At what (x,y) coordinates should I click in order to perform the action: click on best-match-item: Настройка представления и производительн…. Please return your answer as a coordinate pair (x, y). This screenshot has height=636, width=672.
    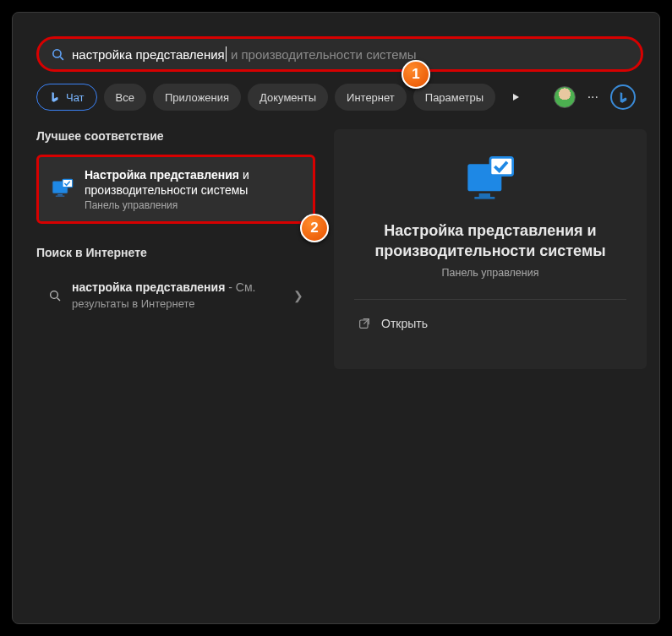
    Looking at the image, I should click on (176, 189).